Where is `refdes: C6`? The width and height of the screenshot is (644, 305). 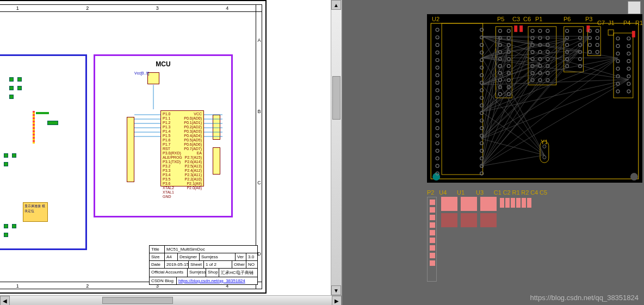
refdes: C6 is located at coordinates (527, 19).